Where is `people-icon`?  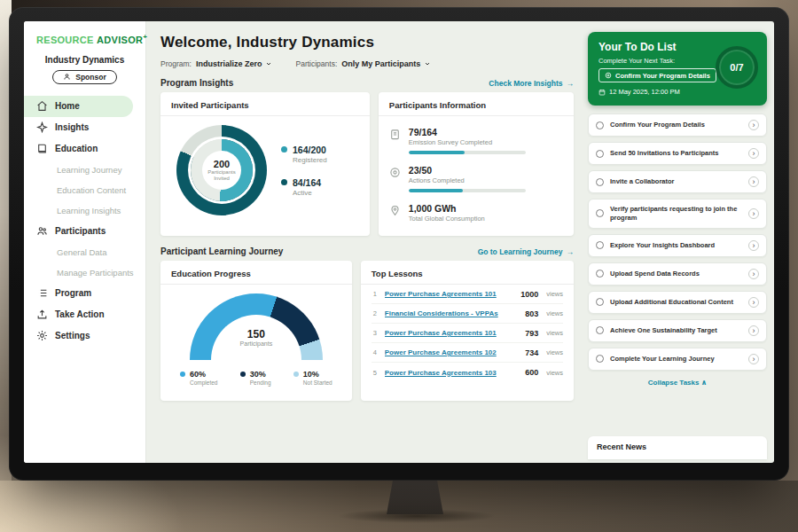 people-icon is located at coordinates (43, 231).